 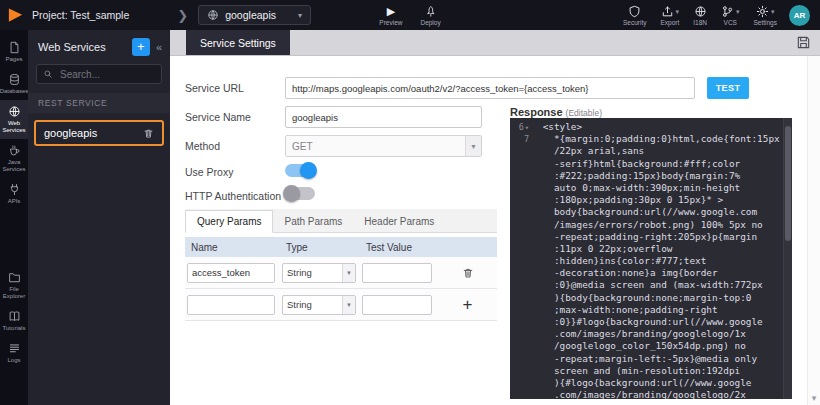 What do you see at coordinates (399, 248) in the screenshot?
I see `column-header: Test Value` at bounding box center [399, 248].